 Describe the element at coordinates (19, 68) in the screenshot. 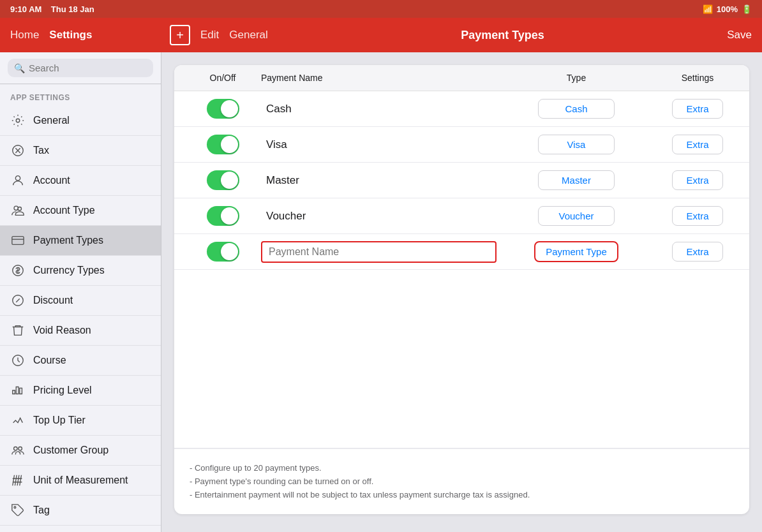

I see `search-icon: 🔍` at that location.